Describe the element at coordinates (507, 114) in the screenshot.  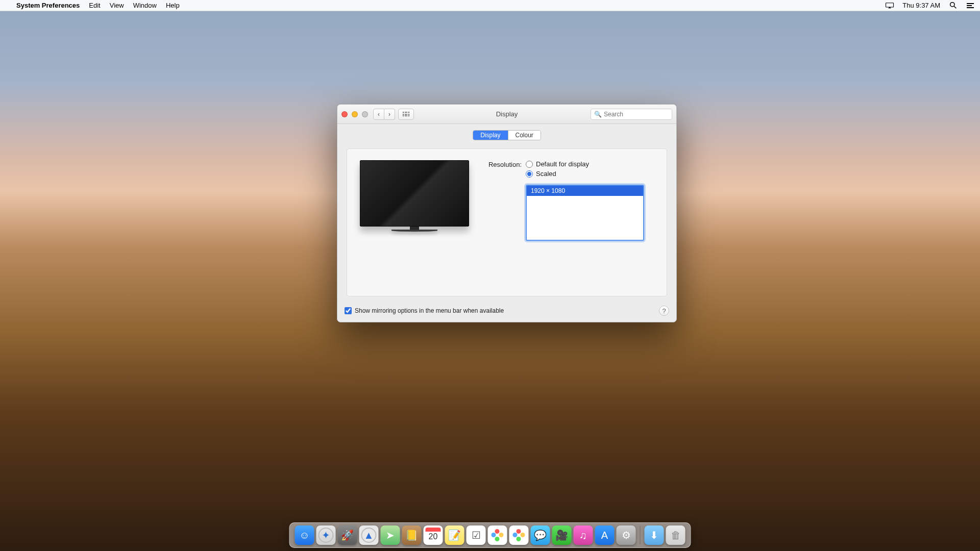
I see `window-titlebar: ‹ › Display 🔍` at that location.